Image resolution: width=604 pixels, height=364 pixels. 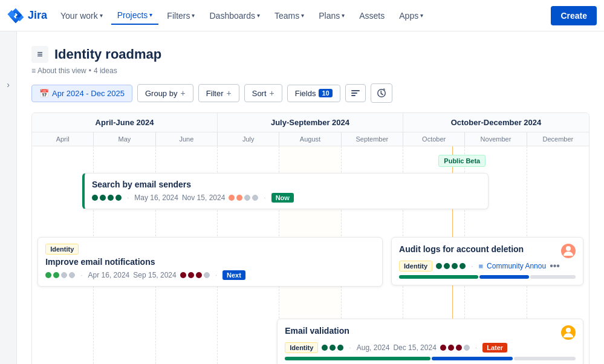 What do you see at coordinates (166, 93) in the screenshot?
I see `group-by-button: Group by +` at bounding box center [166, 93].